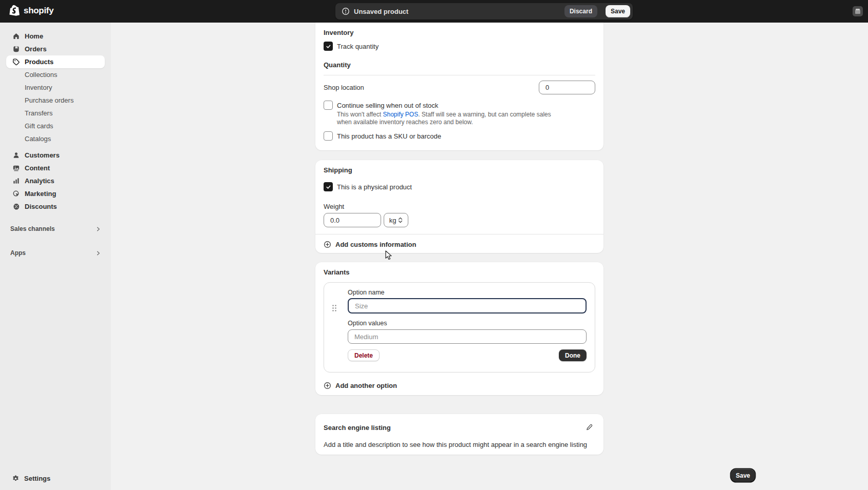 This screenshot has width=868, height=490. I want to click on orders-icon, so click(16, 49).